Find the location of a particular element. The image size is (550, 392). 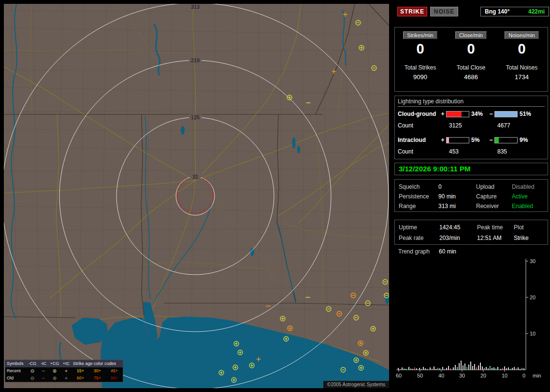

settings-panel: Squelch 0 Upload Disabled Persistence 90… is located at coordinates (471, 196).